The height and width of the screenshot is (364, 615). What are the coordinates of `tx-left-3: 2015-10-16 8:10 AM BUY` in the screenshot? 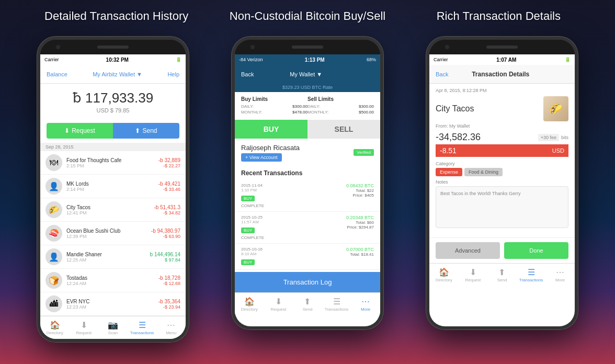 It's located at (252, 256).